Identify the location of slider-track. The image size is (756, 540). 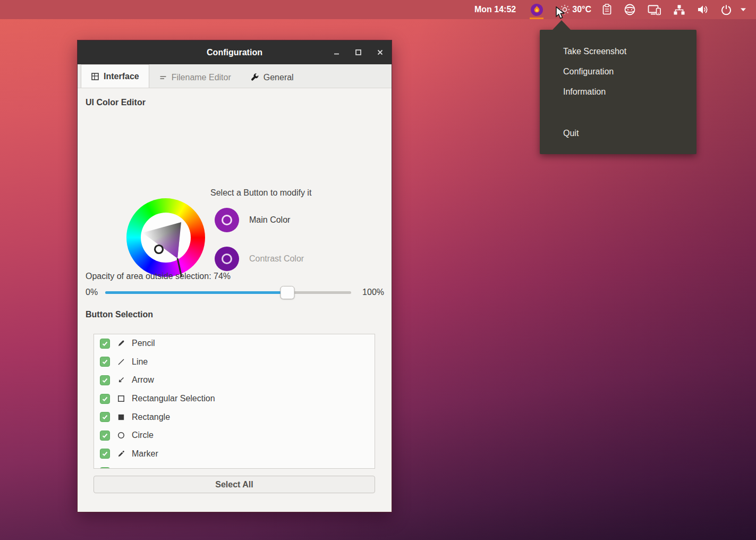
(228, 292).